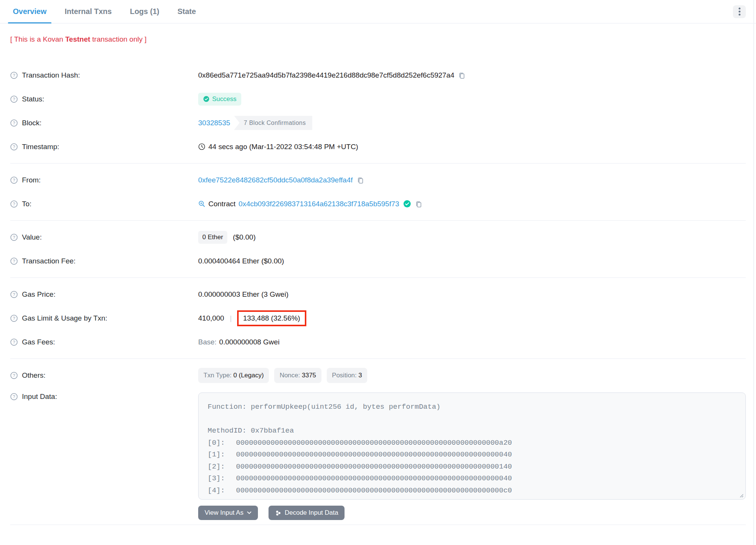 The image size is (756, 545). What do you see at coordinates (33, 99) in the screenshot?
I see `status-label: Status:` at bounding box center [33, 99].